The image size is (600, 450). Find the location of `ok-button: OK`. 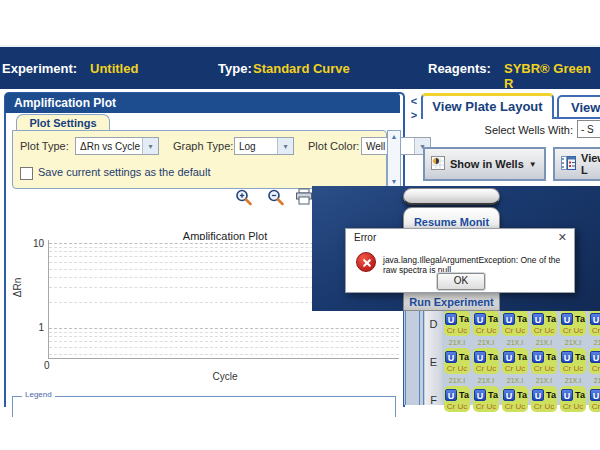

ok-button: OK is located at coordinates (461, 282).